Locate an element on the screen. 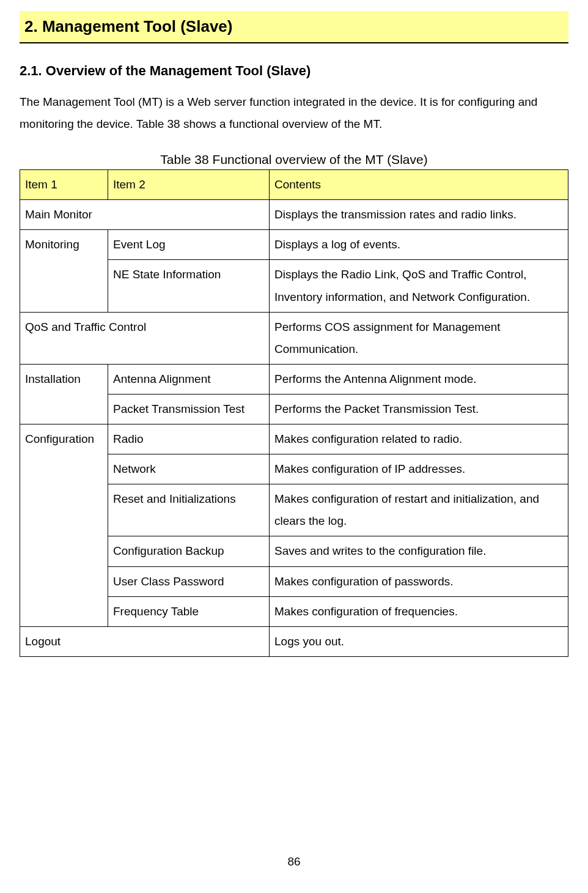  chapter-heading: 2. Management Tool (Slave) is located at coordinates (294, 27).